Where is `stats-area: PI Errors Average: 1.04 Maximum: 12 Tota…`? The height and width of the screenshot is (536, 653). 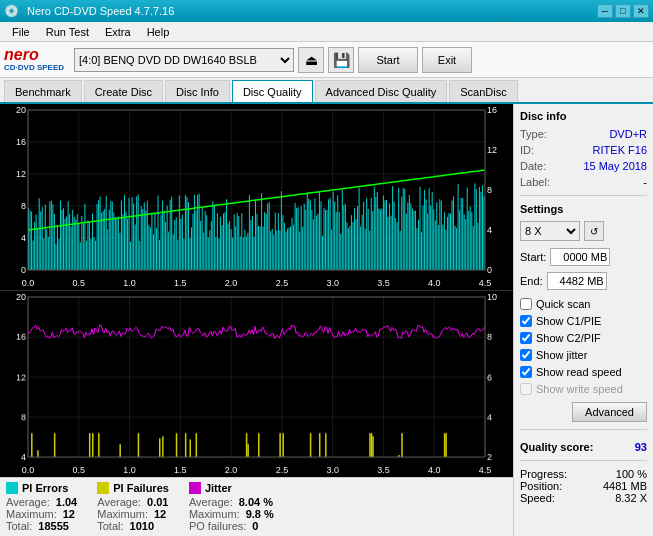
stats-area: PI Errors Average: 1.04 Maximum: 12 Tota… is located at coordinates (256, 506).